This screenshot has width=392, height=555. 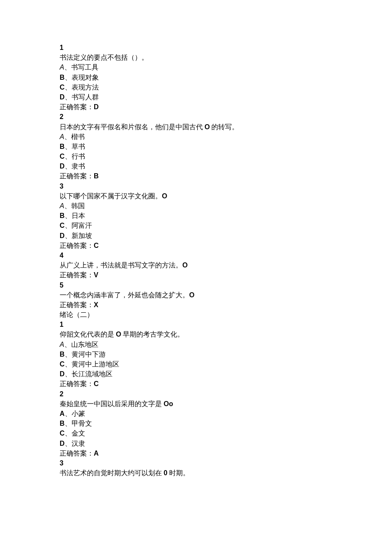 What do you see at coordinates (226, 117) in the screenshot?
I see `question-number: 2` at bounding box center [226, 117].